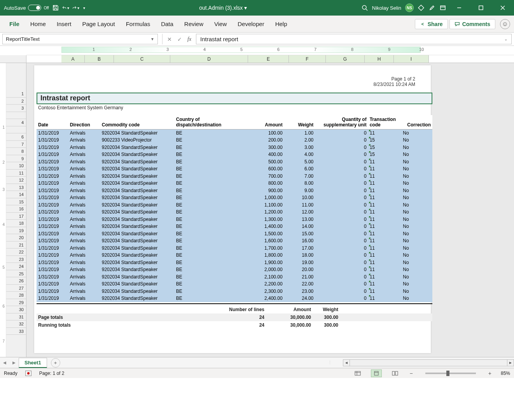  Describe the element at coordinates (16, 223) in the screenshot. I see `row-header: 18` at that location.